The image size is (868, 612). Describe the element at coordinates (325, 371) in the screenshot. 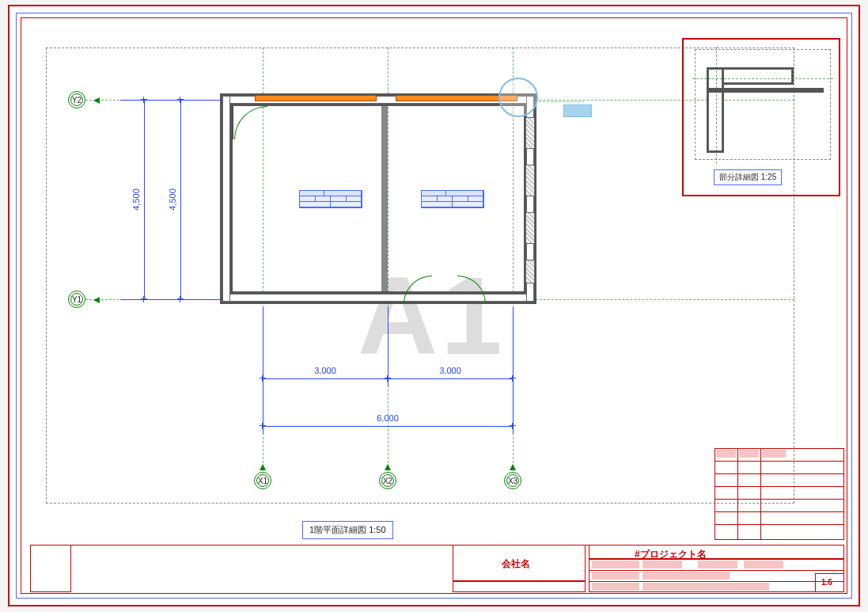

I see `dim-text-x1x2: 3,000` at that location.